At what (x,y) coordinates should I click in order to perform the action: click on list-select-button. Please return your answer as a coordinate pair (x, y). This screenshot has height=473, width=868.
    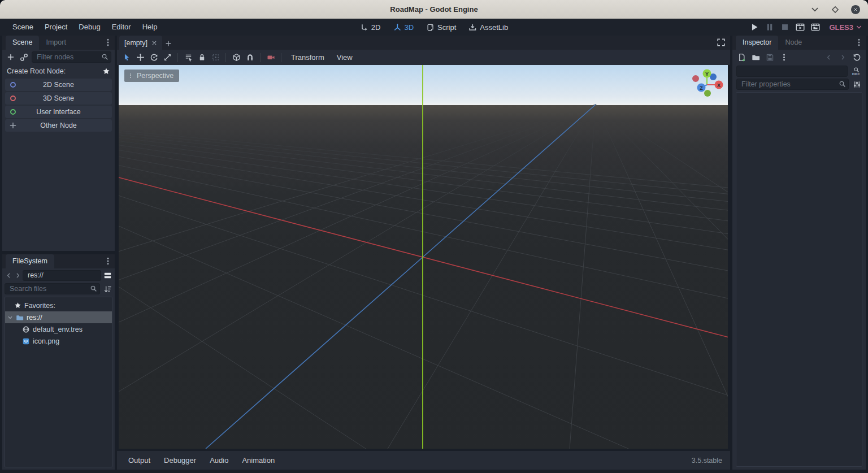
    Looking at the image, I should click on (188, 58).